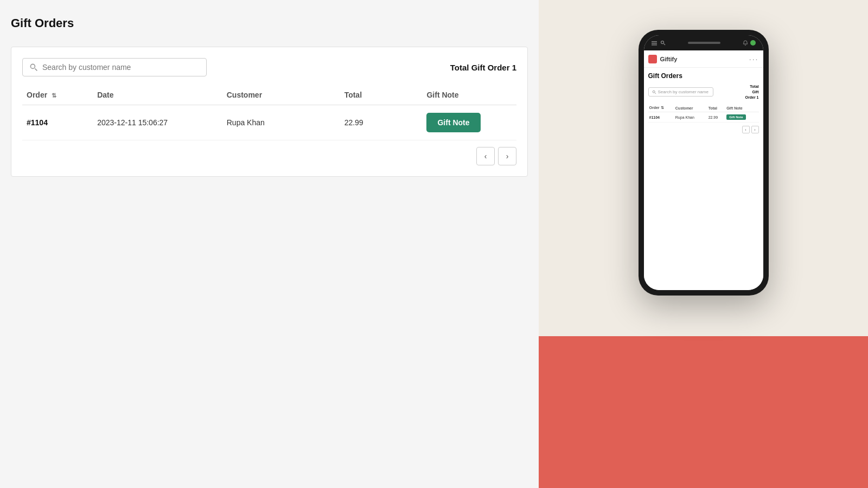  I want to click on app-name-label: Giftify, so click(703, 59).